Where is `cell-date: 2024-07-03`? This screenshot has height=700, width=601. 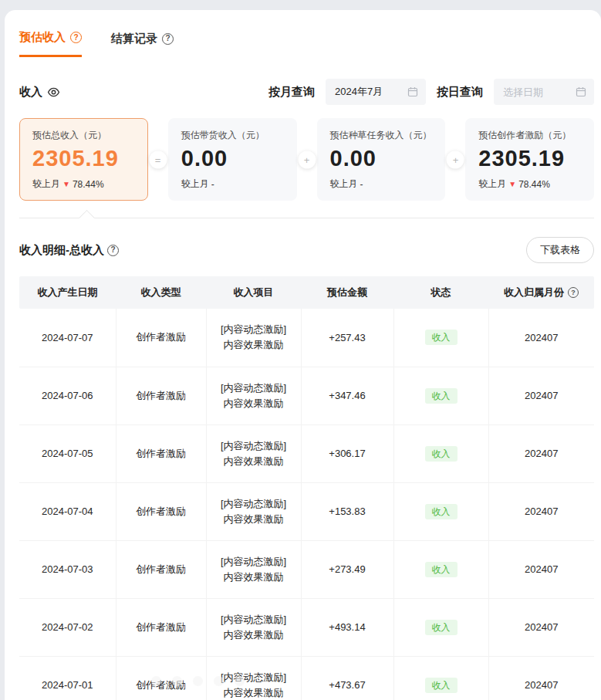
cell-date: 2024-07-03 is located at coordinates (68, 570).